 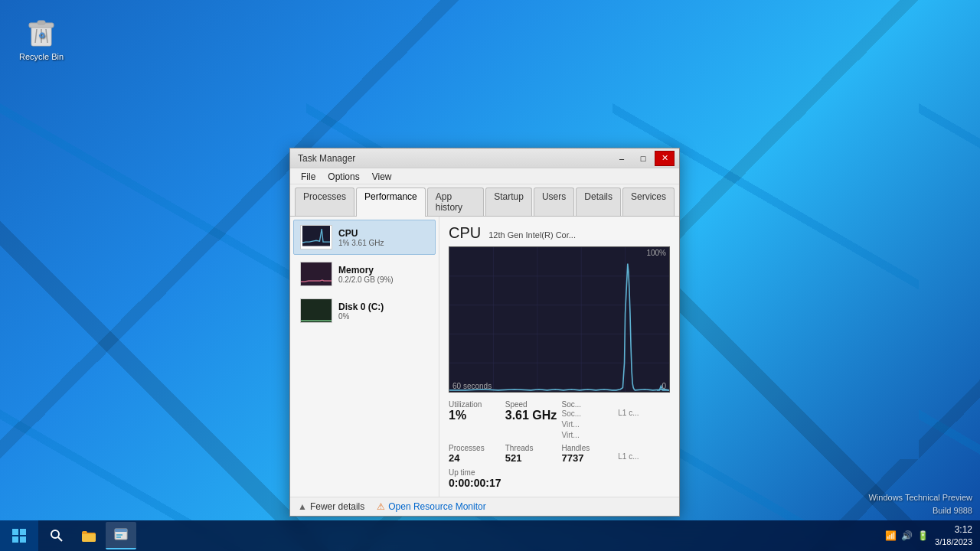 What do you see at coordinates (41, 57) in the screenshot?
I see `recycle-bin-label: Recycle Bin` at bounding box center [41, 57].